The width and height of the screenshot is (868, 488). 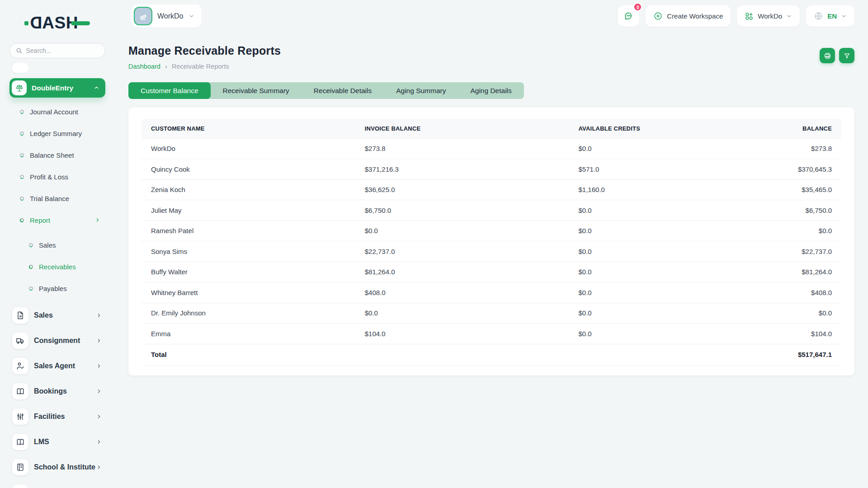 What do you see at coordinates (57, 484) in the screenshot?
I see `sidebar-item-music-institute: Music Institute` at bounding box center [57, 484].